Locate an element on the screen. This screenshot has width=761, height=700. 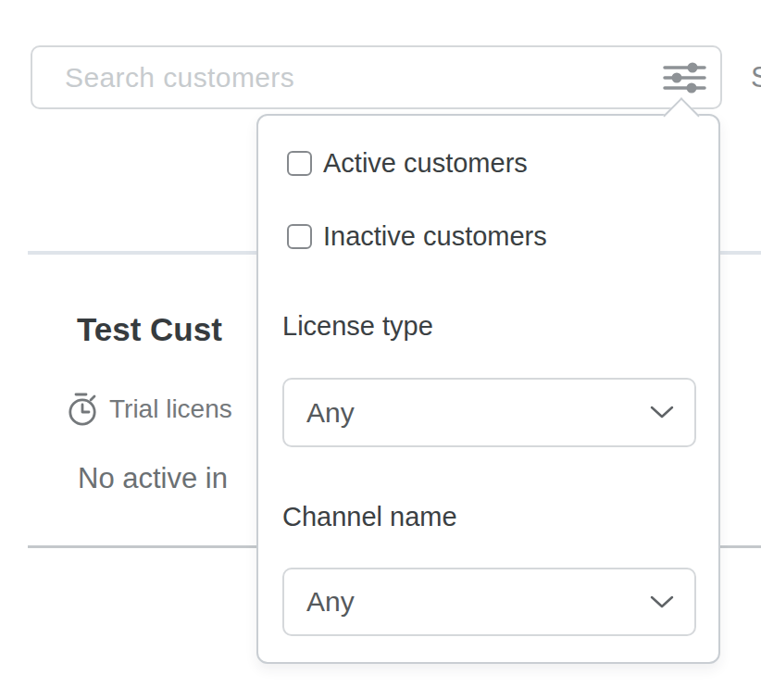
customer-status-text: No active in is located at coordinates (153, 479).